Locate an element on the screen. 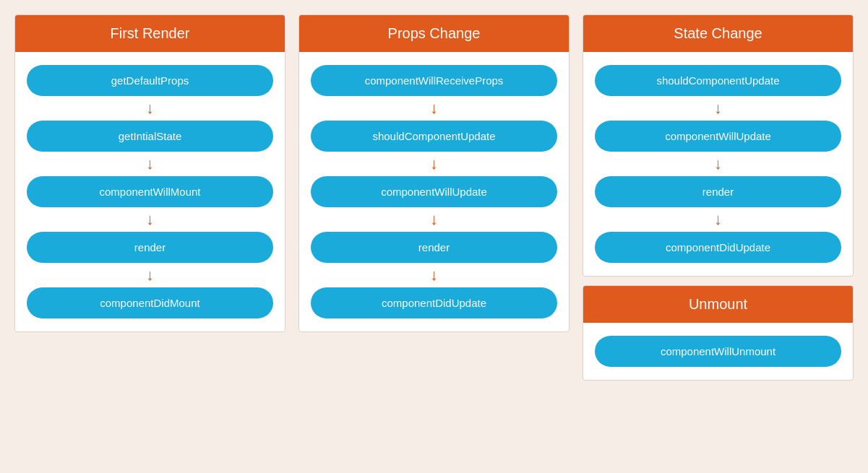 The height and width of the screenshot is (473, 868). arrow-state-change-1: ↓ is located at coordinates (718, 164).